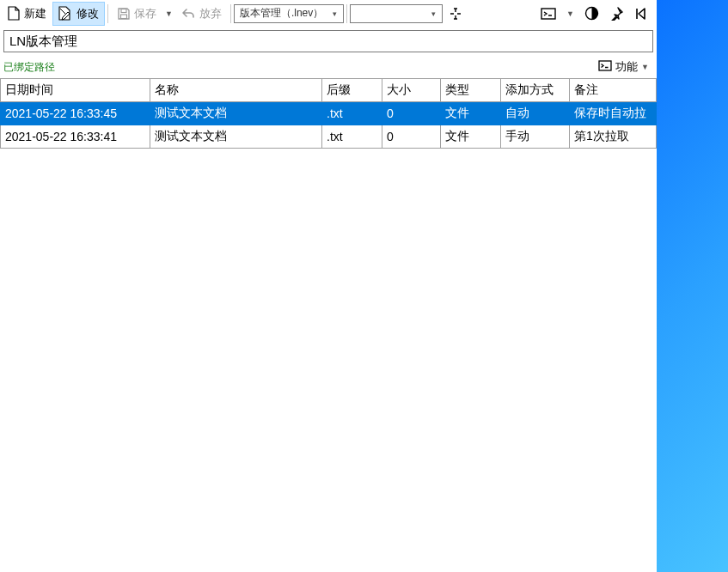  I want to click on col-name: 名称, so click(236, 91).